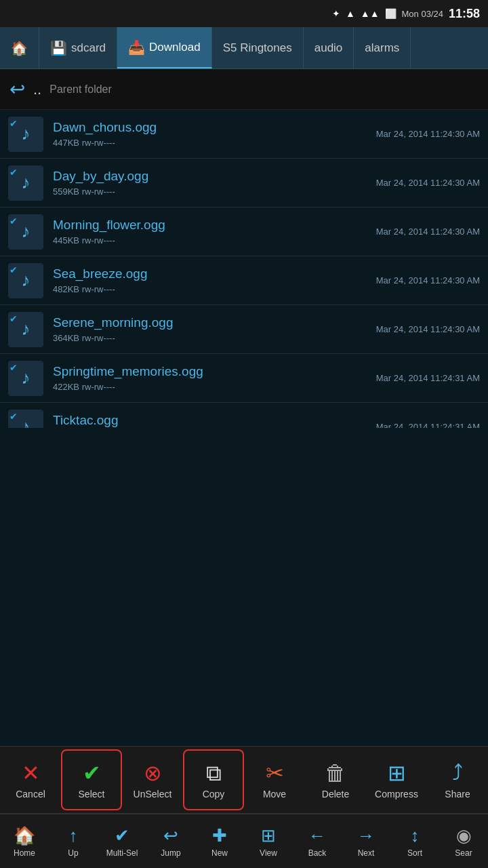 The width and height of the screenshot is (488, 868). Describe the element at coordinates (244, 330) in the screenshot. I see `file-row: ✔ ♪ Serene_morning.ogg 364KB rw-rw---- M…` at that location.